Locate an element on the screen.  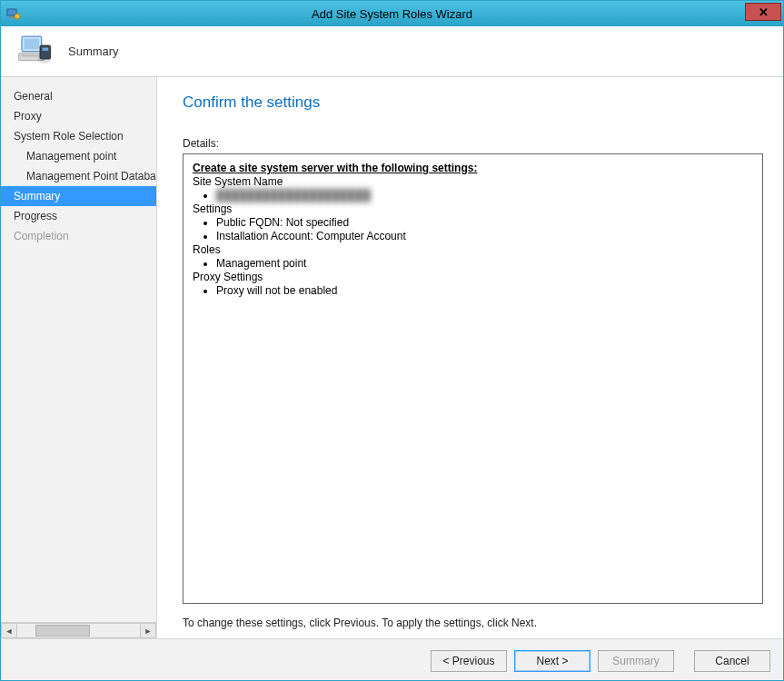
nav-item-completion: Completion is located at coordinates (78, 236).